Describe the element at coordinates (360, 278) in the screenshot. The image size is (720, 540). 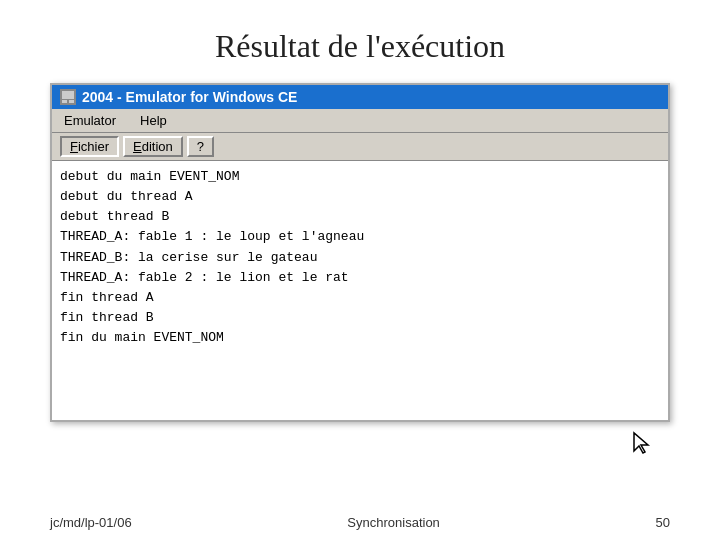
I see `output-line-6: THREAD_A: fable 2 : le lion et le rat` at that location.